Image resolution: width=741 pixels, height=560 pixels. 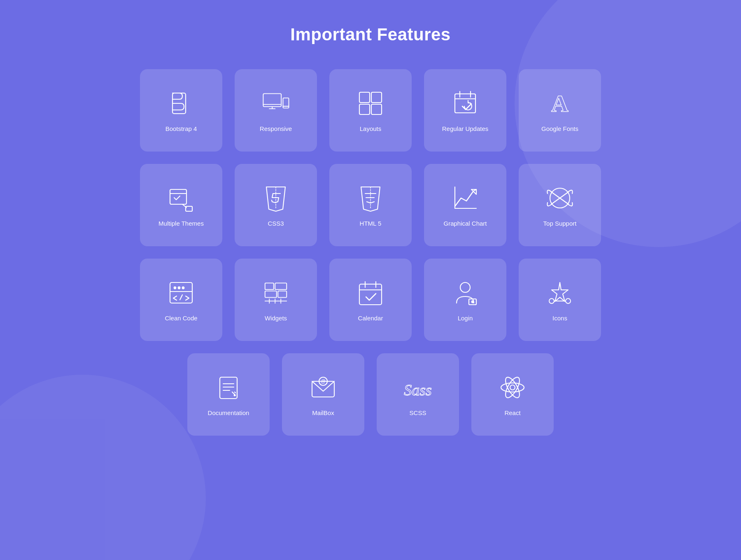 I want to click on feature-label-scss: SCSS, so click(x=418, y=413).